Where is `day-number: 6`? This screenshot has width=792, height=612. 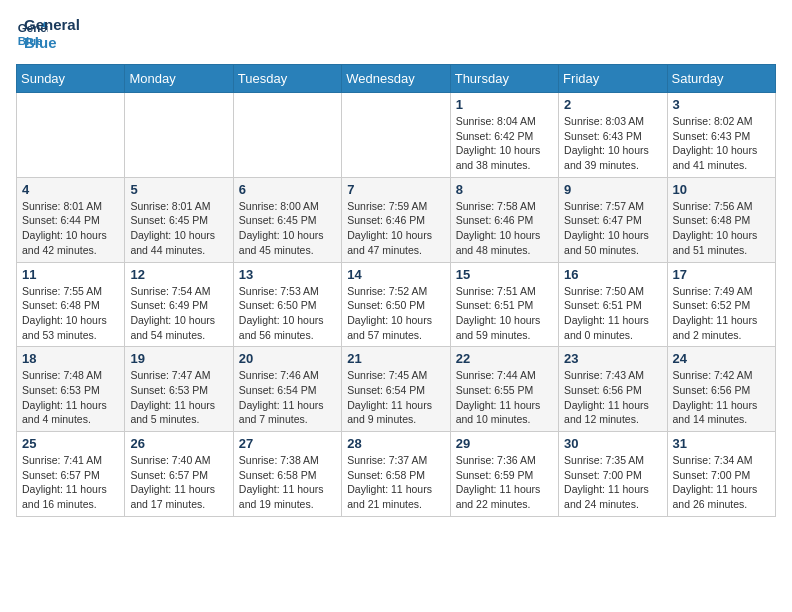 day-number: 6 is located at coordinates (288, 190).